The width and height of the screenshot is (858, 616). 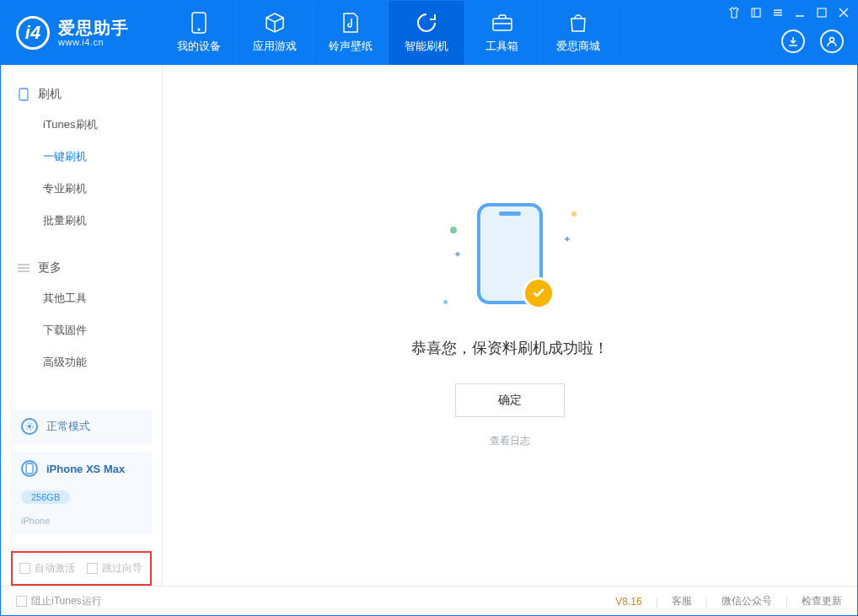 What do you see at coordinates (122, 568) in the screenshot?
I see `opt-label: 跳过向导` at bounding box center [122, 568].